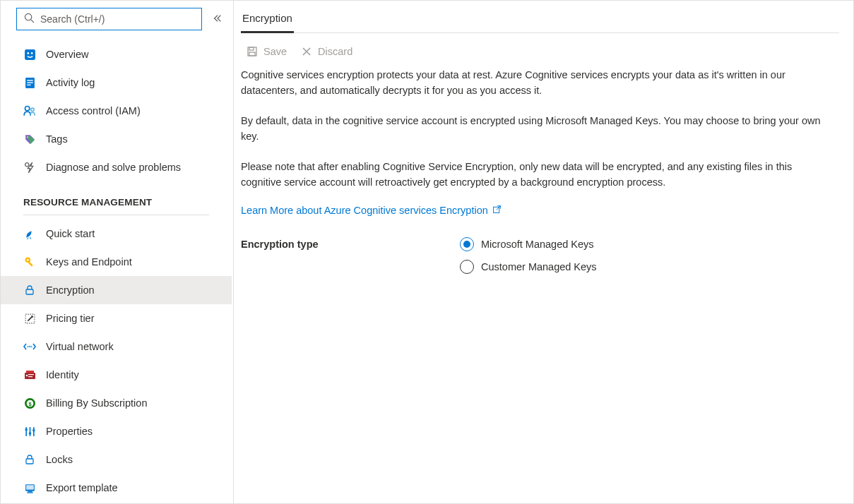 Image resolution: width=854 pixels, height=504 pixels. I want to click on sidebar-item-label: Properties, so click(69, 431).